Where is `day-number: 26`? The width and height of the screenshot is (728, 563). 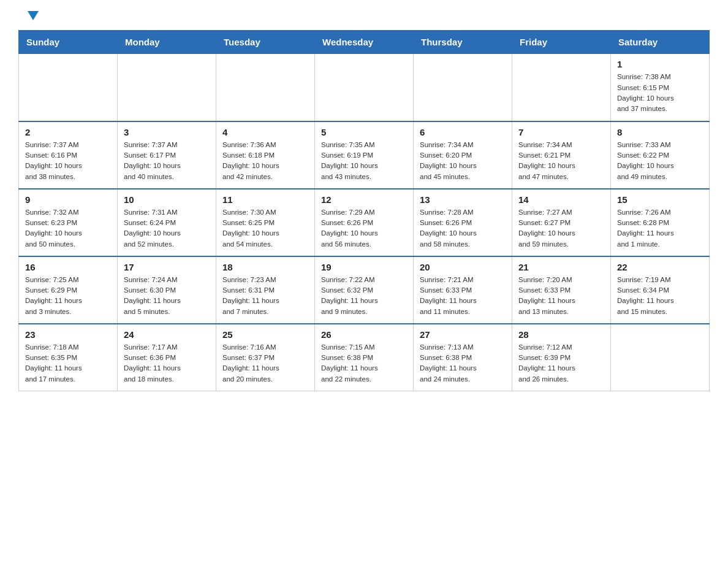
day-number: 26 is located at coordinates (364, 335).